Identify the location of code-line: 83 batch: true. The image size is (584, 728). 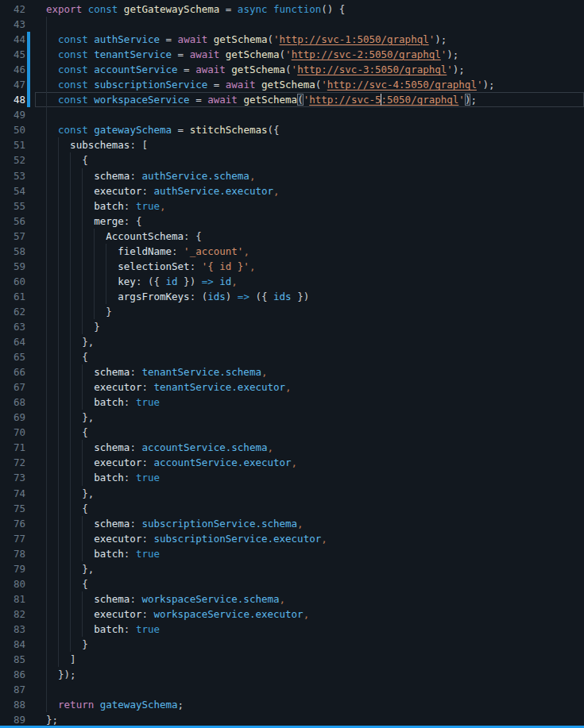
(292, 629).